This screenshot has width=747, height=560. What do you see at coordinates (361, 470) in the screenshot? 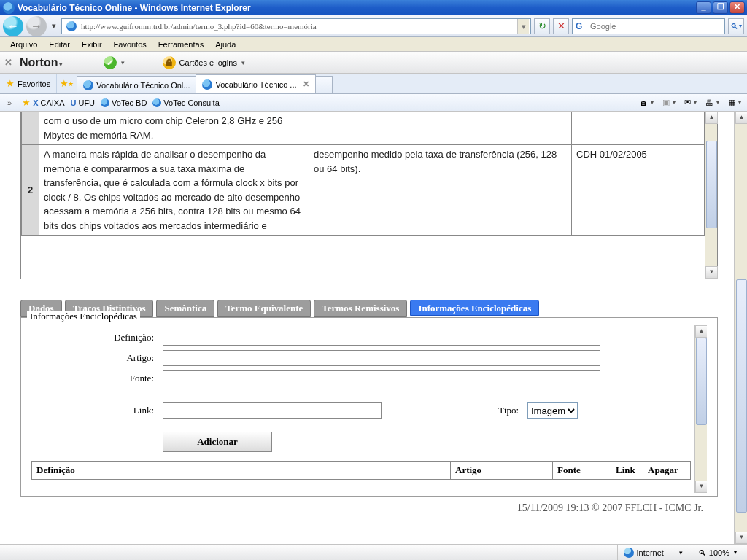
I see `results-header: Definição Artigo Fonte Link Apagar` at bounding box center [361, 470].